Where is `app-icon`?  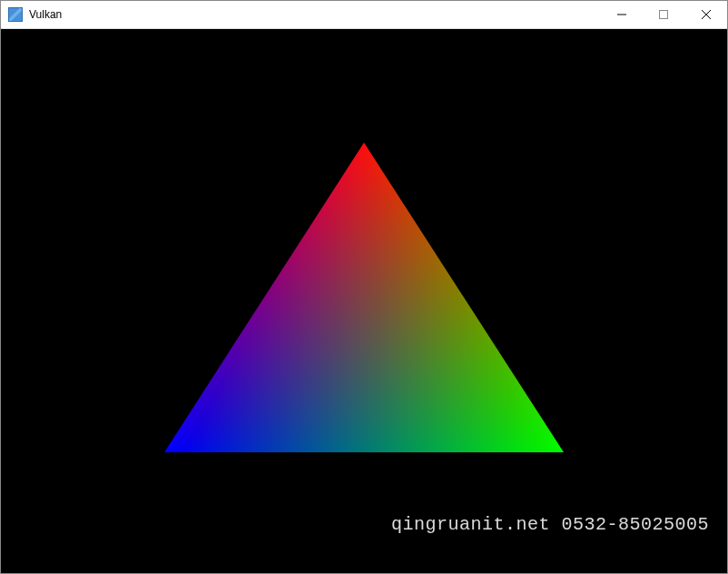
app-icon is located at coordinates (15, 15).